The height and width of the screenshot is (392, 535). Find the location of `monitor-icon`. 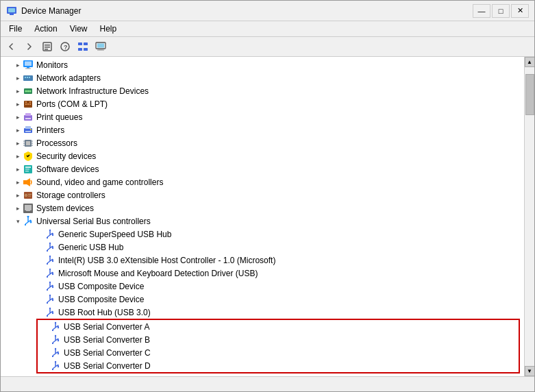

monitor-icon is located at coordinates (28, 65).